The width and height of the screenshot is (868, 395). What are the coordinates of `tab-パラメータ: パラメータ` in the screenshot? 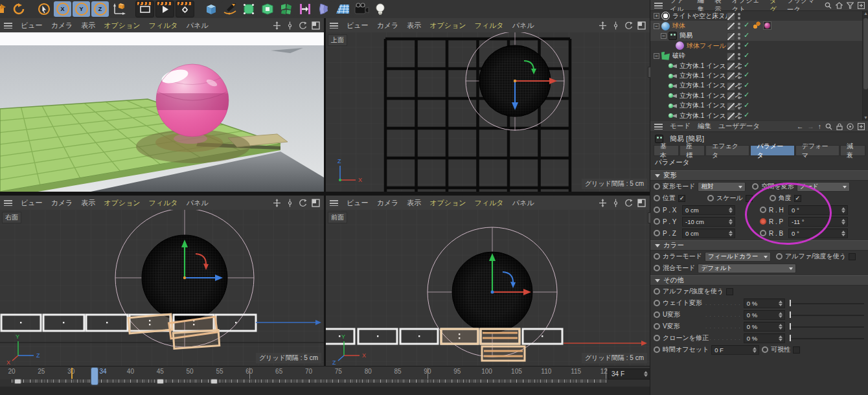 It's located at (772, 150).